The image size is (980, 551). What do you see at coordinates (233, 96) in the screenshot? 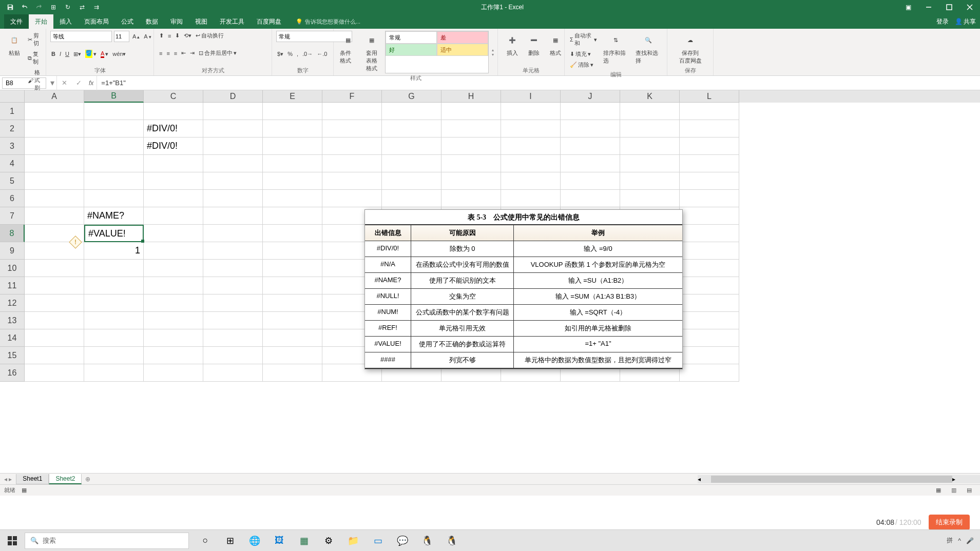
I see `column-header-D: D` at bounding box center [233, 96].